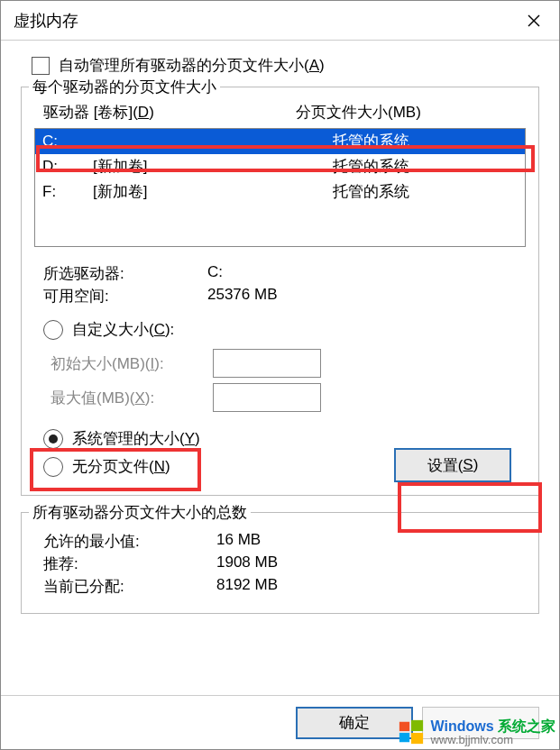  Describe the element at coordinates (140, 512) in the screenshot. I see `totals-group-label: 所有驱动器分页文件大小的总数` at that location.